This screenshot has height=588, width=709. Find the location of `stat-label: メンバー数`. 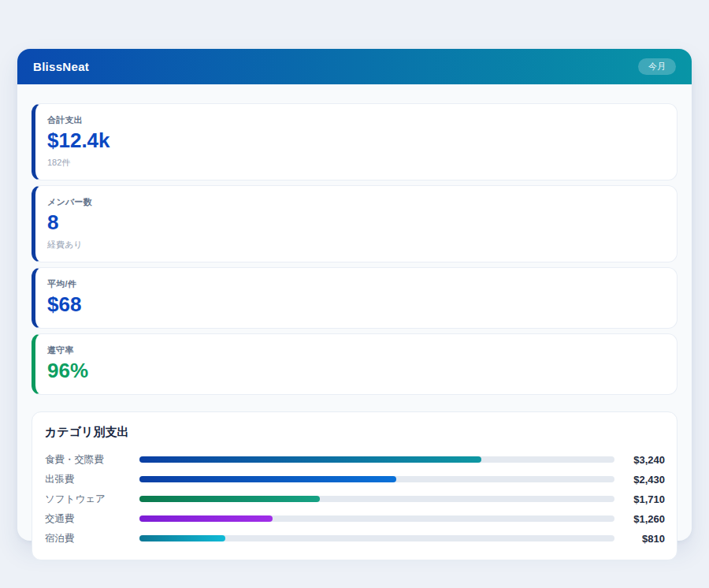

stat-label: メンバー数 is located at coordinates (356, 202).